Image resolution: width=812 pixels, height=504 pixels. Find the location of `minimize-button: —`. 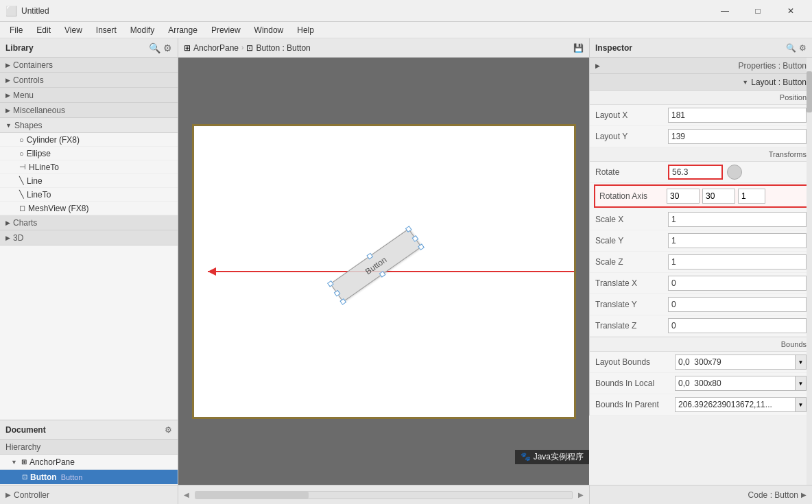

minimize-button: — is located at coordinates (725, 11).